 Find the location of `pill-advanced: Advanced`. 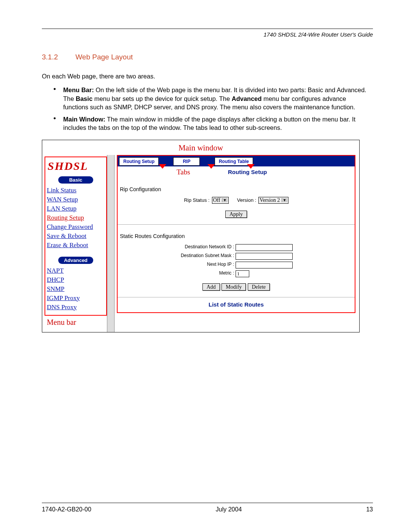

pill-advanced: Advanced is located at coordinates (76, 260).